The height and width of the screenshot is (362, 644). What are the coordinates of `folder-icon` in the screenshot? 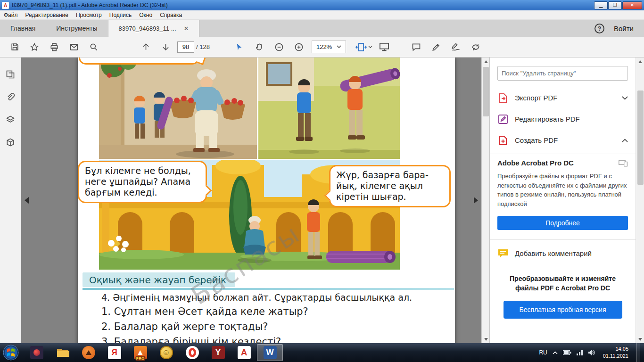 It's located at (63, 353).